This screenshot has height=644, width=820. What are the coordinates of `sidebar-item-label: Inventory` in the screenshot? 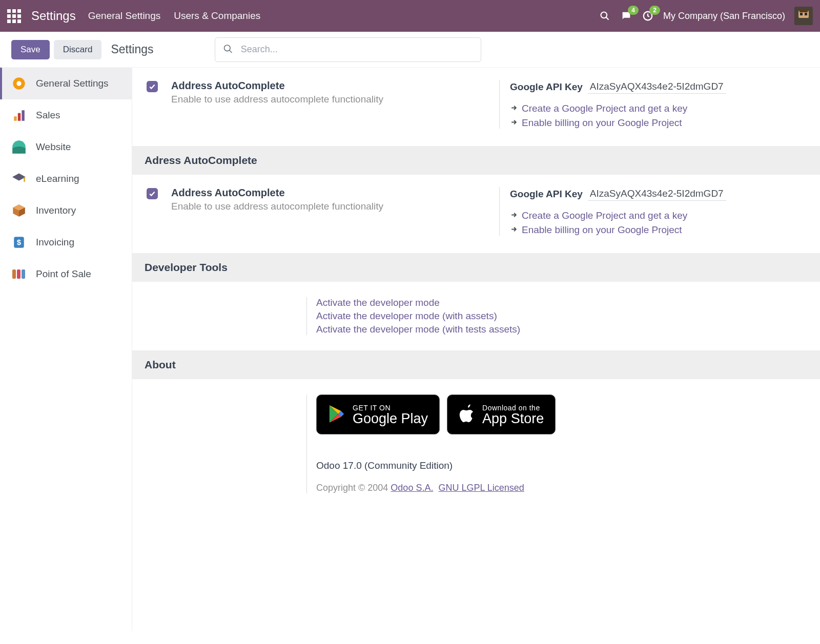 It's located at (56, 211).